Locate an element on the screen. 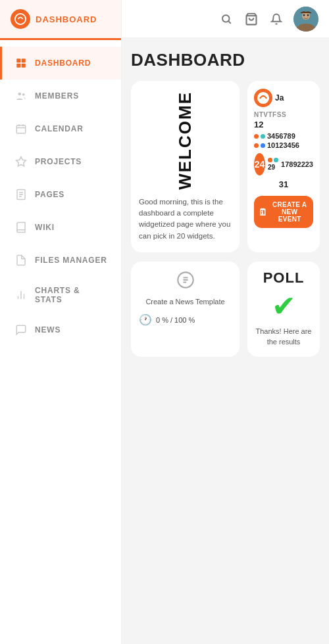 The height and width of the screenshot is (644, 329). news-progress-row: 🕐 0 % / 100 % is located at coordinates (186, 319).